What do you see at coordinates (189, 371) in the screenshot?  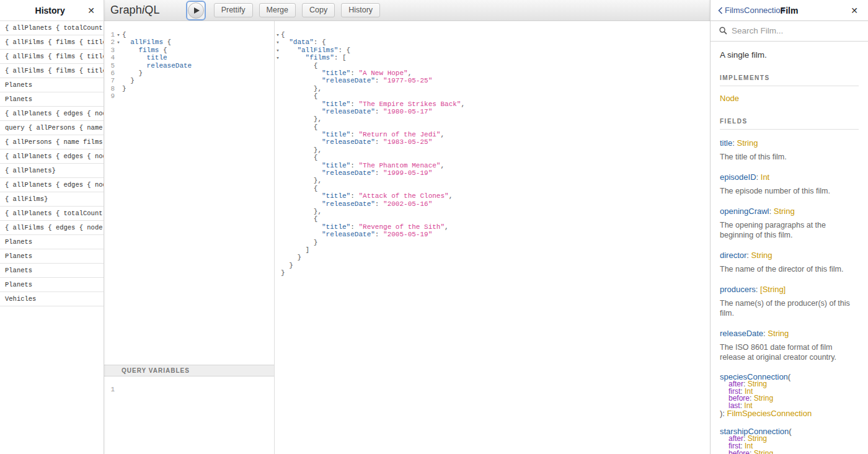 I see `query-variables-title: QUERY VARIABLES` at bounding box center [189, 371].